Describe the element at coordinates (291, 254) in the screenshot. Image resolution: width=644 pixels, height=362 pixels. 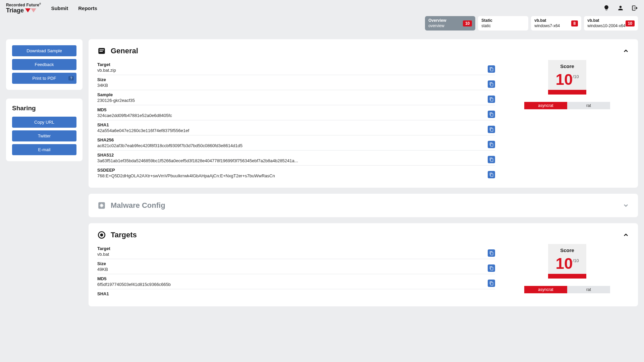
I see `field-value: vb.bat` at that location.